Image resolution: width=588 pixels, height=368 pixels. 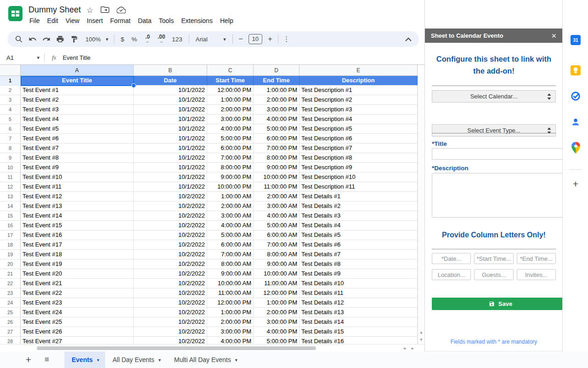 What do you see at coordinates (231, 303) in the screenshot?
I see `cell: 12:00:00 PM` at bounding box center [231, 303].